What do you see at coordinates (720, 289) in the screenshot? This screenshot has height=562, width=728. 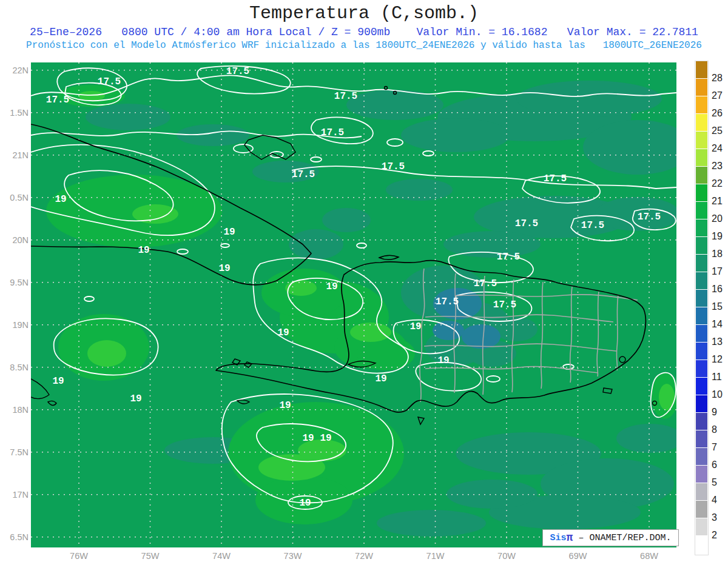 I see `colorbar-tick-label: 16` at bounding box center [720, 289].